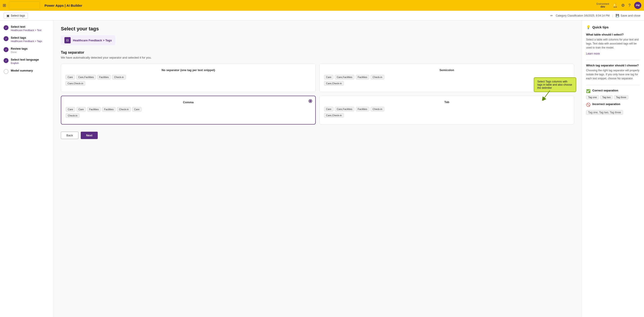  What do you see at coordinates (24, 6) in the screenshot?
I see `logo-box` at bounding box center [24, 6].